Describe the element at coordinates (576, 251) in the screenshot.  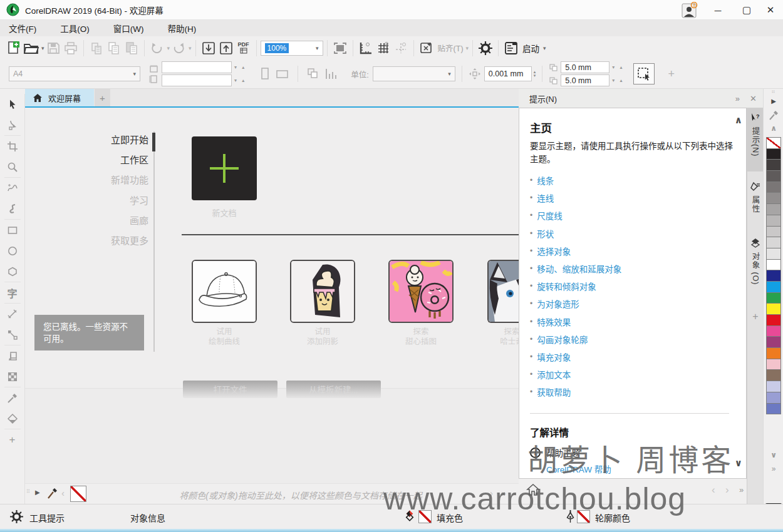
I see `tips-link-select-objects: •选择对象` at that location.